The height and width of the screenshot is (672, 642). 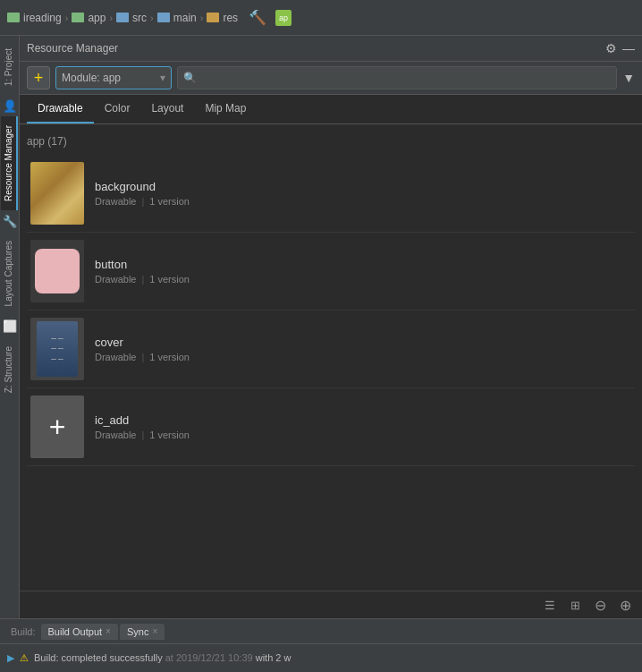 I want to click on folder-icon-app, so click(x=78, y=18).